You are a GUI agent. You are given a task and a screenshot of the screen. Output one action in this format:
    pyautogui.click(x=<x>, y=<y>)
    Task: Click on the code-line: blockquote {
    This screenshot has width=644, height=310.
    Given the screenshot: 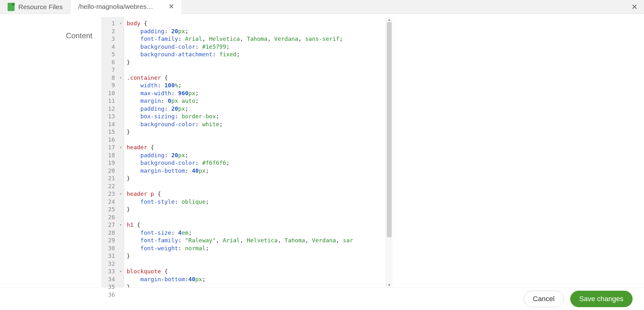 What is the action you would take?
    pyautogui.click(x=255, y=271)
    